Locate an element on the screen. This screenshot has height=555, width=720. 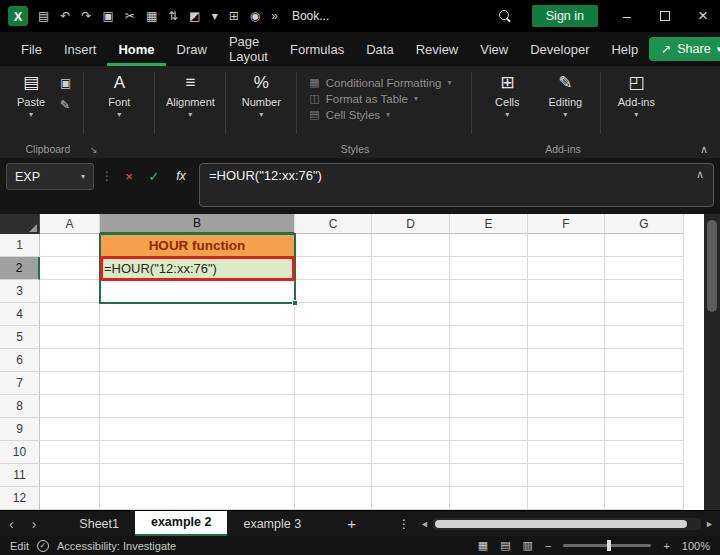
cell-G7 is located at coordinates (644, 384).